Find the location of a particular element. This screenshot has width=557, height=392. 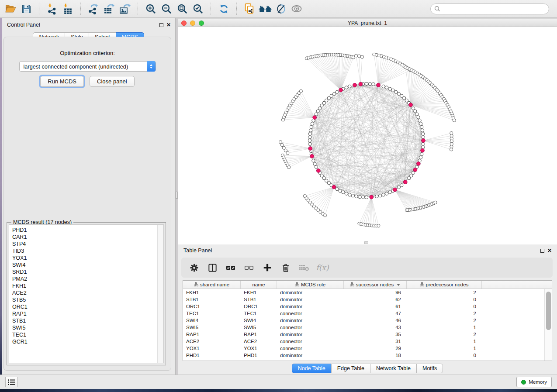

criterion-dropdown: largest connected component (undirected) is located at coordinates (87, 66).